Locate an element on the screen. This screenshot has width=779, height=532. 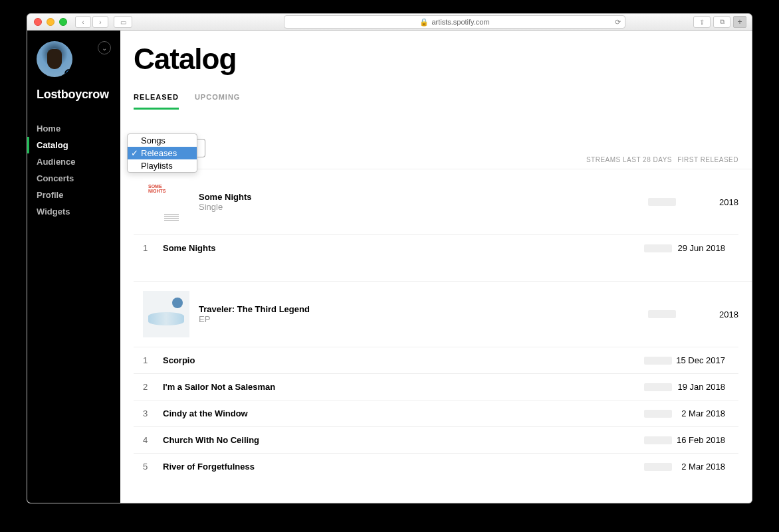
track-name: Some Nights is located at coordinates (378, 248).